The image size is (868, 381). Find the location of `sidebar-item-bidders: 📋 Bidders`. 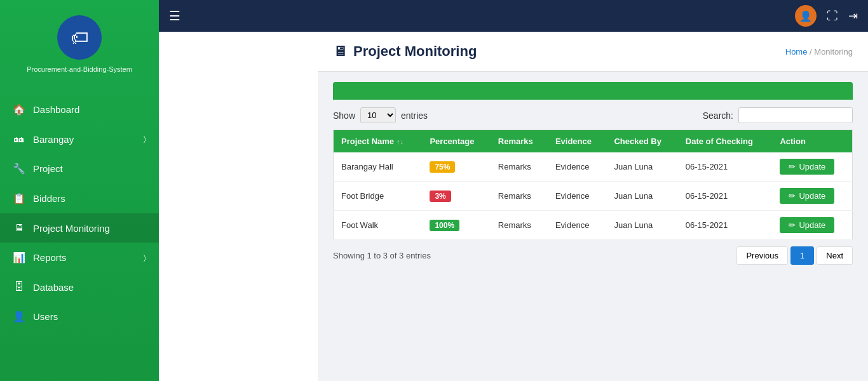

sidebar-item-bidders: 📋 Bidders is located at coordinates (79, 198).